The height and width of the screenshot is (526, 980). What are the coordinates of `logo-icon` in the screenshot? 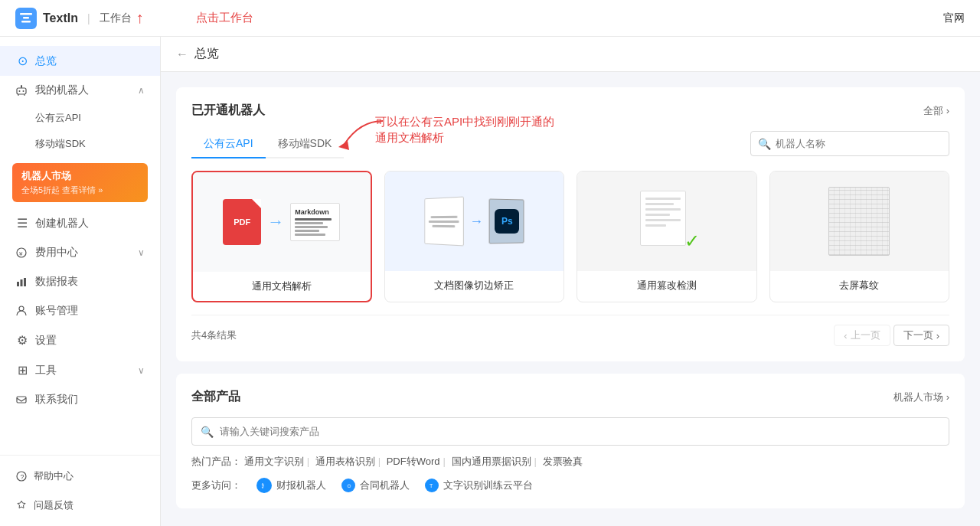 It's located at (26, 18).